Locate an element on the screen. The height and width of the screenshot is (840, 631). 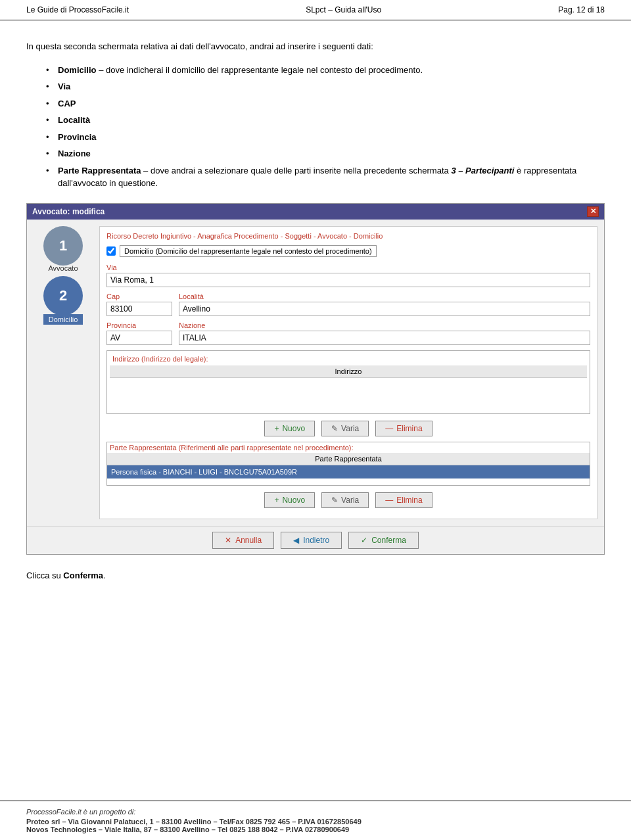
plus-icon: + is located at coordinates (276, 429).